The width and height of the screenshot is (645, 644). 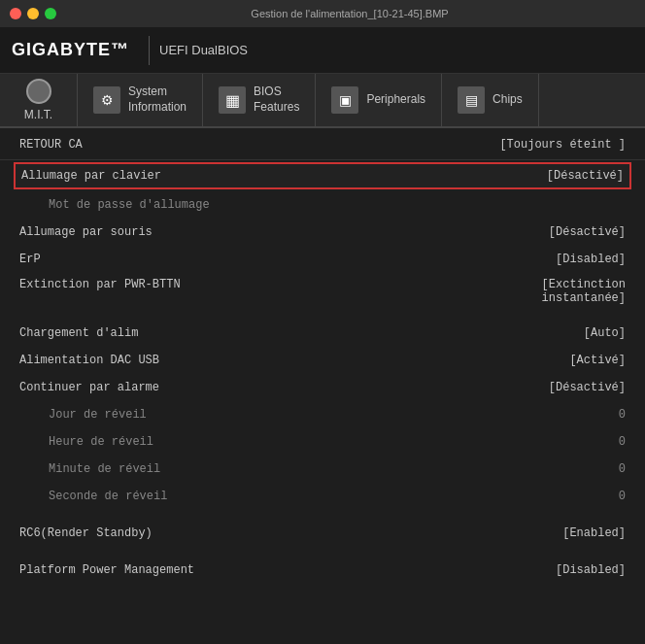 What do you see at coordinates (350, 14) in the screenshot?
I see `window-title: Gestion de l'alimentation_[10-21-45].BMP` at bounding box center [350, 14].